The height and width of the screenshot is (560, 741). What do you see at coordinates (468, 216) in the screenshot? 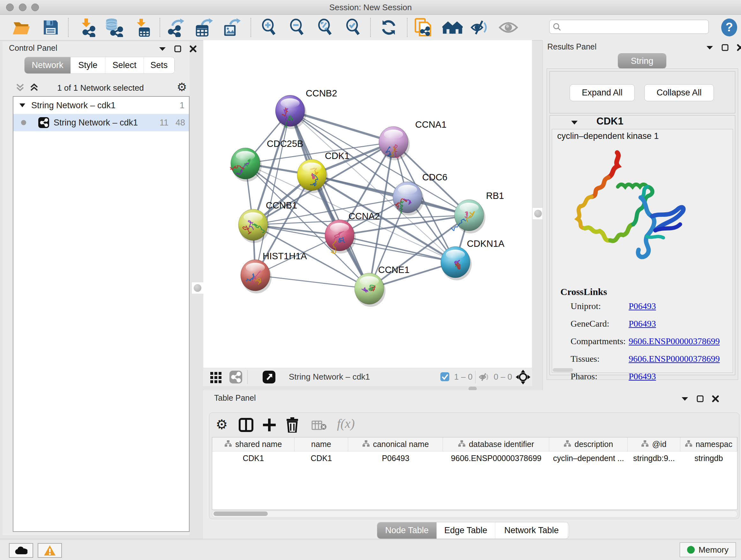
I see `node-RB1` at bounding box center [468, 216].